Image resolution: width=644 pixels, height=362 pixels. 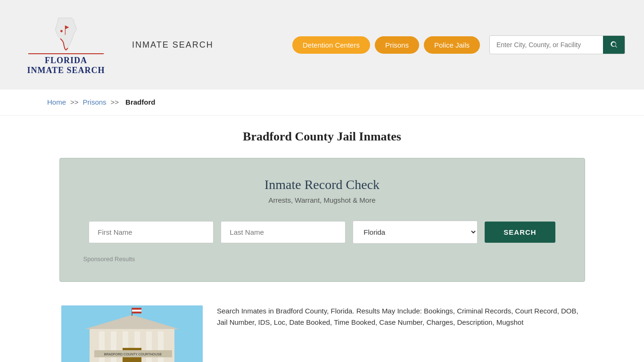 I want to click on header-search-box, so click(x=557, y=45).